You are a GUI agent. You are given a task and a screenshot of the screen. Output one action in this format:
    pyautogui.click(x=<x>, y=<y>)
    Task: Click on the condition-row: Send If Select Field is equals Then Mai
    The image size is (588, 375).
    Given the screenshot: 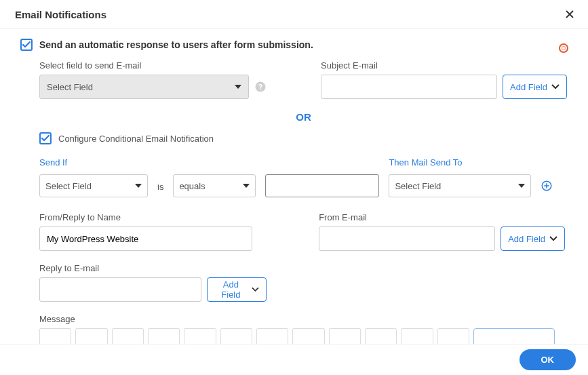 What is the action you would take?
    pyautogui.click(x=304, y=177)
    